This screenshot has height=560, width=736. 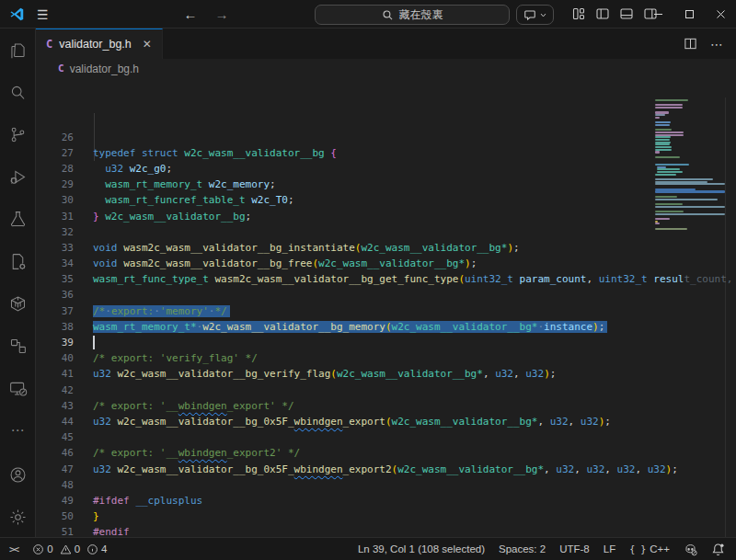 What do you see at coordinates (386, 138) in the screenshot?
I see `code-line-26: 26` at bounding box center [386, 138].